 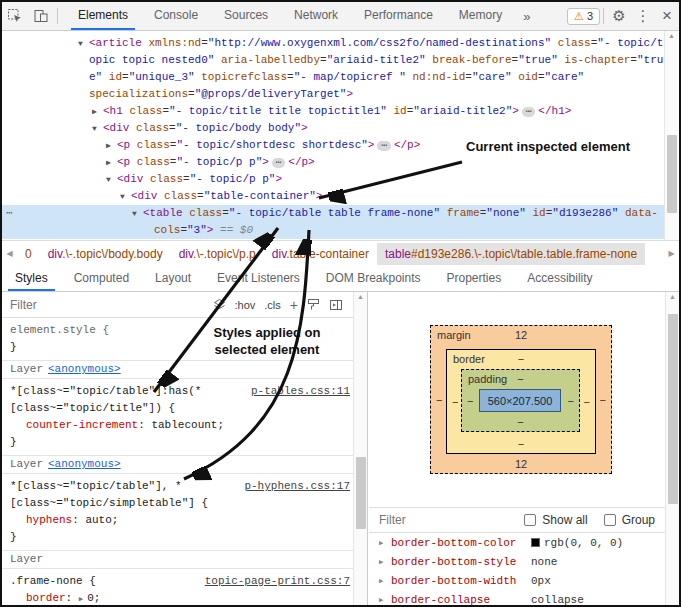 I want to click on metrics-scrollbar: ▲, so click(x=672, y=448).